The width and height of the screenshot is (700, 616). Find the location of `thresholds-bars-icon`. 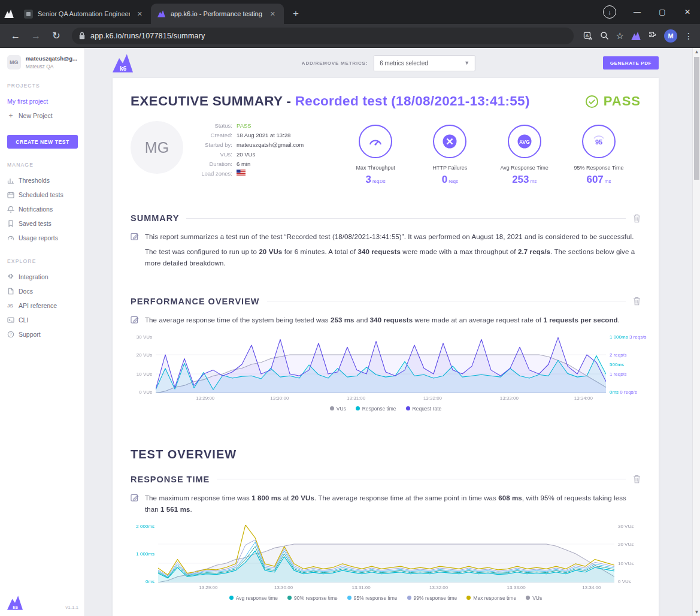

thresholds-bars-icon is located at coordinates (11, 180).